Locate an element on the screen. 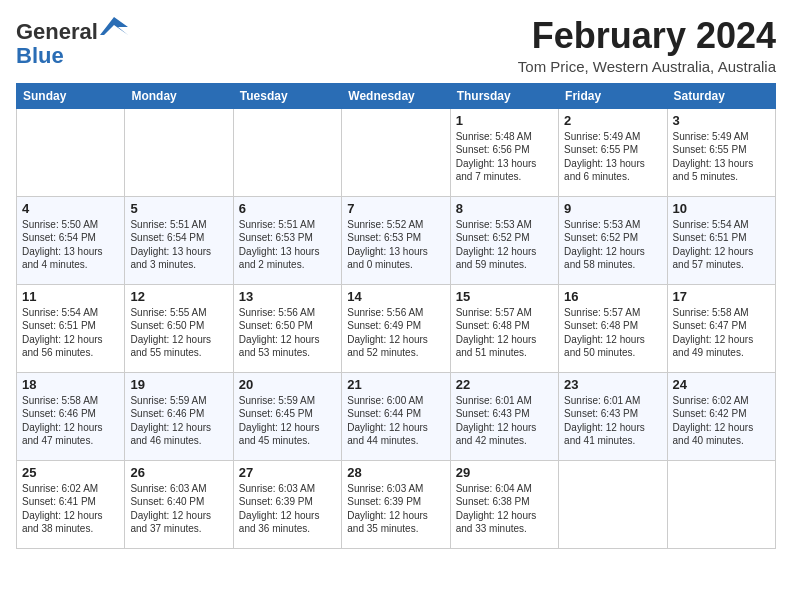  col-thursday: Thursday is located at coordinates (504, 96).